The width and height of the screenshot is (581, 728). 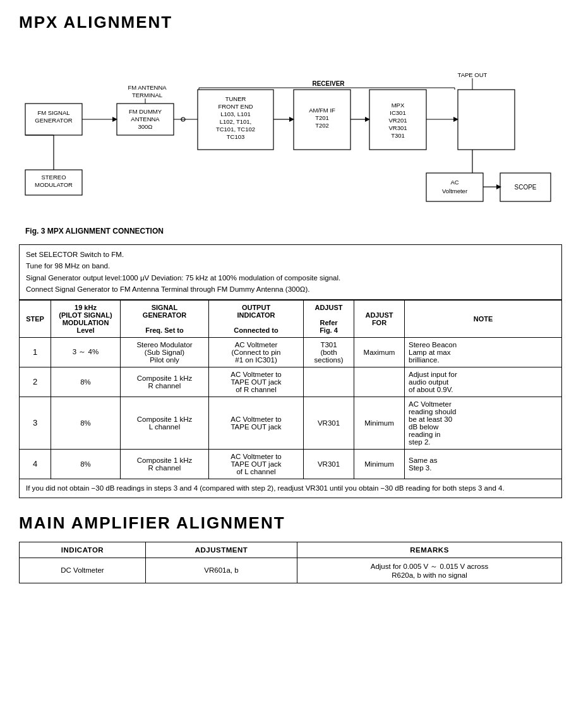 I want to click on row3-note: AC Voltmeterreading shouldbe at least 30…, so click(x=484, y=423).